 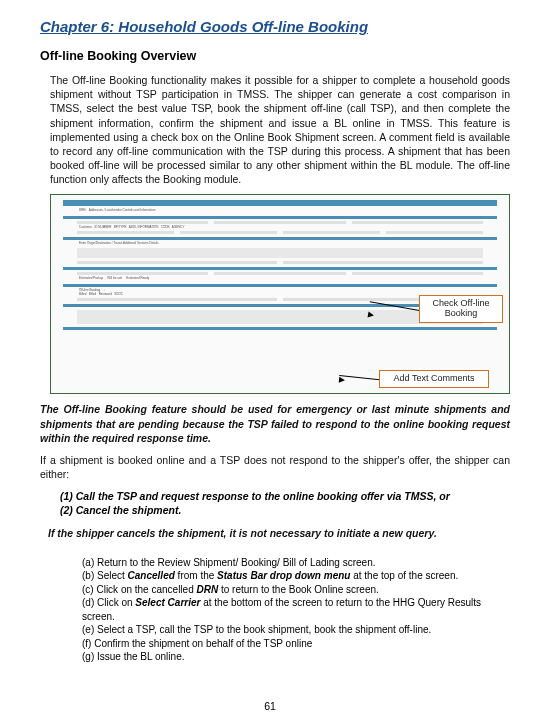 I want to click on step-g: (g) Issue the BL online., so click(x=296, y=657).